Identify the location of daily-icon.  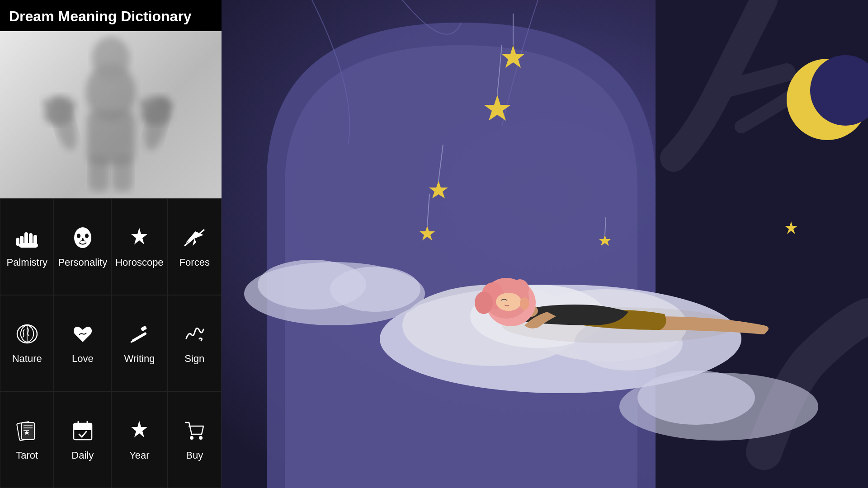
(83, 432).